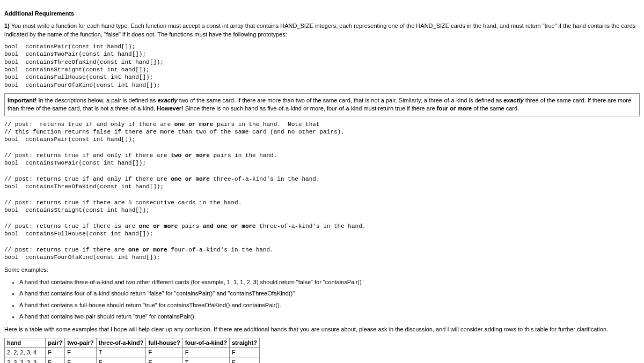  What do you see at coordinates (55, 343) in the screenshot?
I see `table-header: pair?` at bounding box center [55, 343].